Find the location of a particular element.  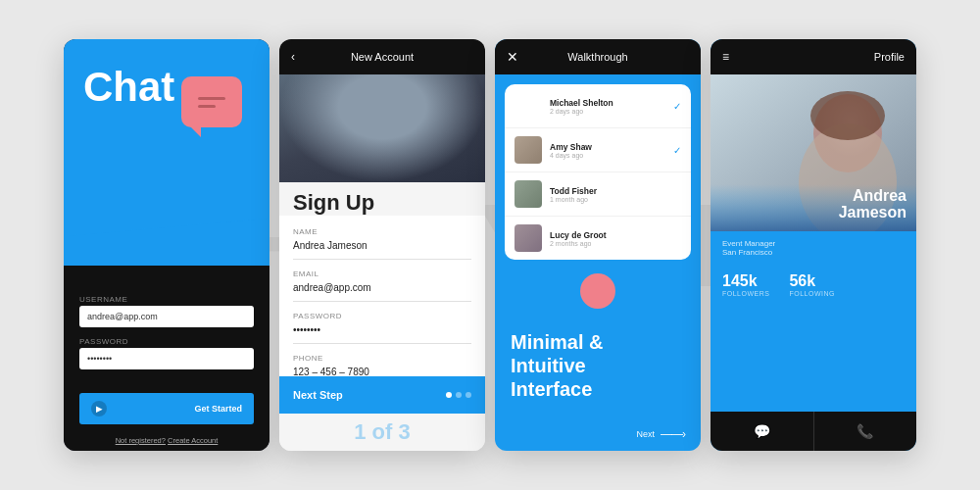

profile-name-overlay: Andrea Jameson is located at coordinates (872, 204).